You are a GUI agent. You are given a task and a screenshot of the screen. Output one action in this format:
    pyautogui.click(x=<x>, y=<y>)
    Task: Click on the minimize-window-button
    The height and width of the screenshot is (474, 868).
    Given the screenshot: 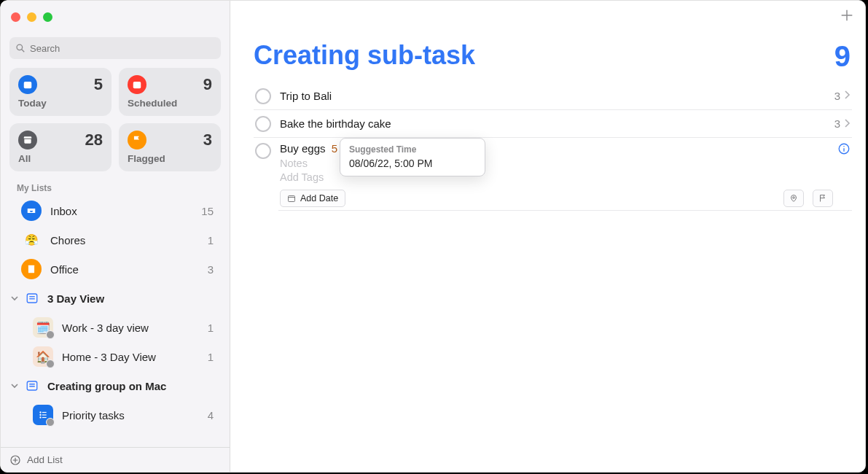 What is the action you would take?
    pyautogui.click(x=32, y=18)
    